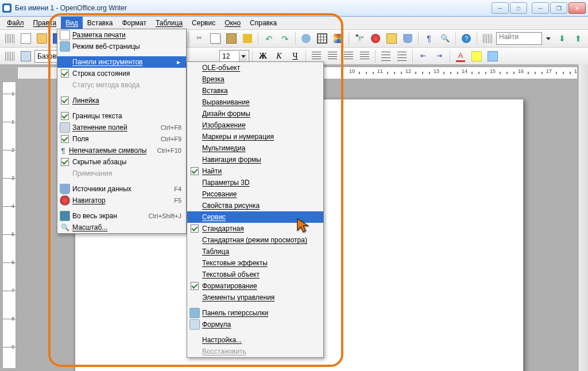 The height and width of the screenshot is (371, 588). Describe the element at coordinates (122, 150) in the screenshot. I see `menu-formatting-marks: ¶Непечатаемые символыCtrl+F10` at that location.